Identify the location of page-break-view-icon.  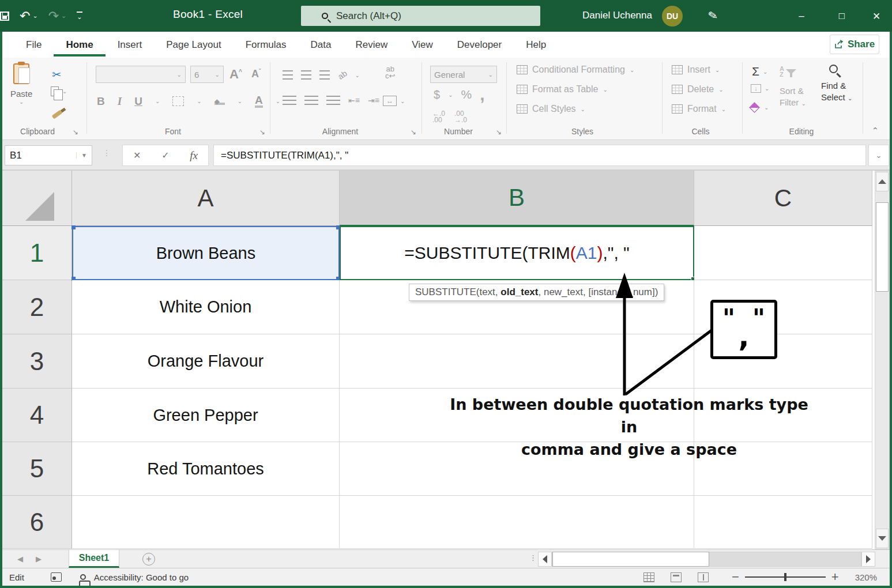
(703, 578).